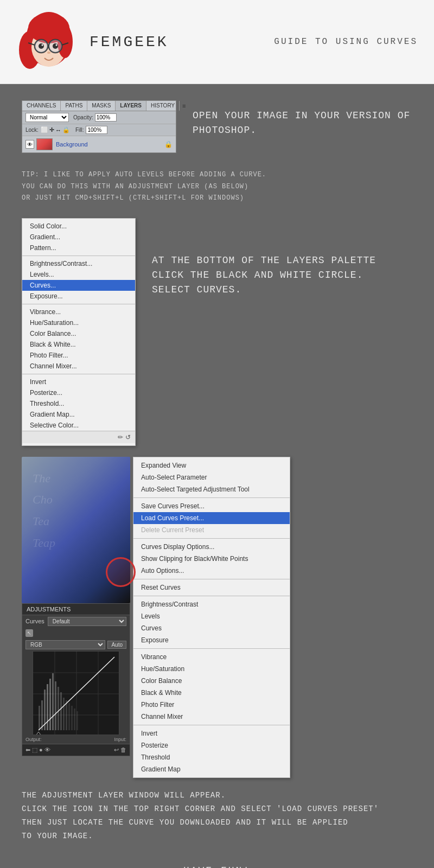 The height and width of the screenshot is (868, 434). Describe the element at coordinates (212, 640) in the screenshot. I see `cm-exposure: Exposure` at that location.